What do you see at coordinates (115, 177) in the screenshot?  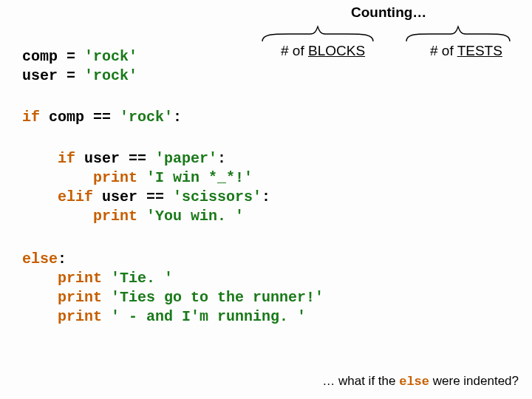 I see `code-l5b: print` at bounding box center [115, 177].